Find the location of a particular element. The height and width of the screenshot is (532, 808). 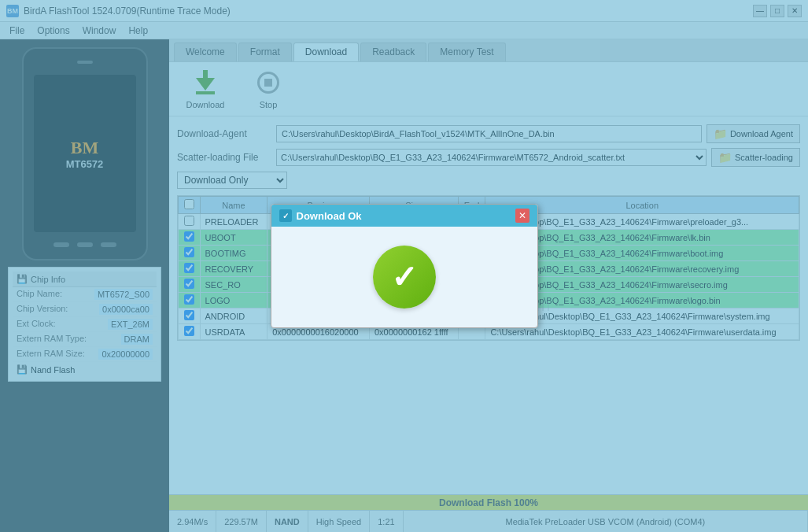

checkmark-circle: ✓ is located at coordinates (404, 277).